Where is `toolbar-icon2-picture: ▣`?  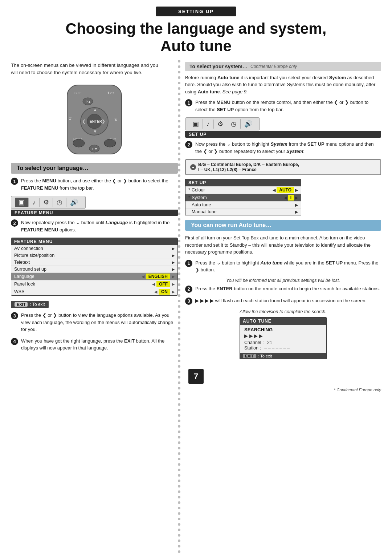 toolbar-icon2-picture: ▣ is located at coordinates (196, 124).